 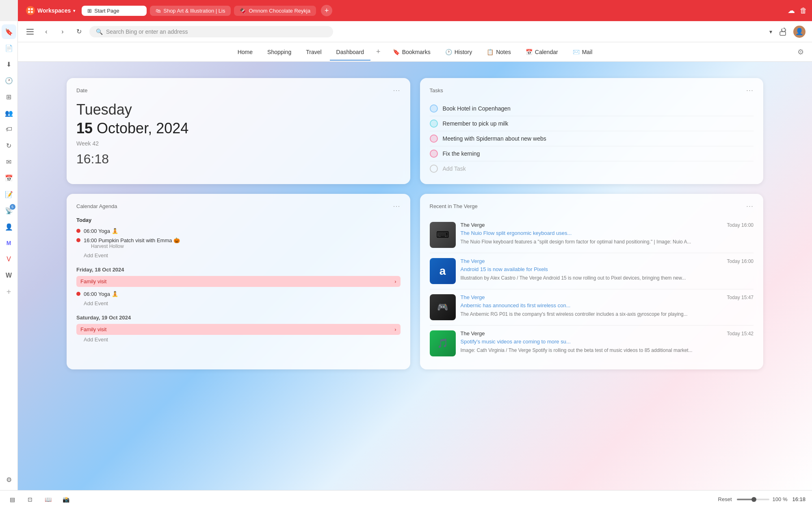 I want to click on search-icon: 🔍, so click(x=99, y=32).